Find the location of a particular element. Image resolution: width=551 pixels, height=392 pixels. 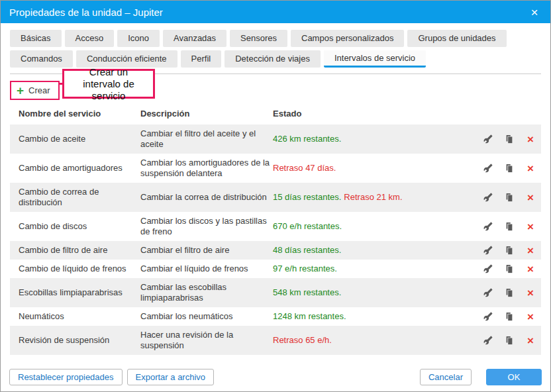

create-interval-button: + Crear is located at coordinates (34, 90).